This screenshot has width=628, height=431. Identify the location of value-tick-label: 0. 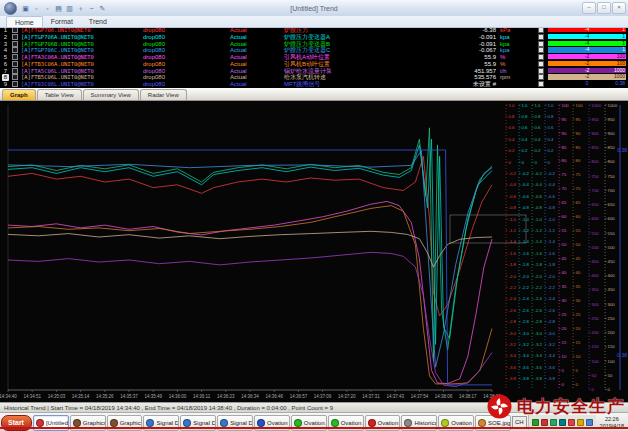
(536, 162).